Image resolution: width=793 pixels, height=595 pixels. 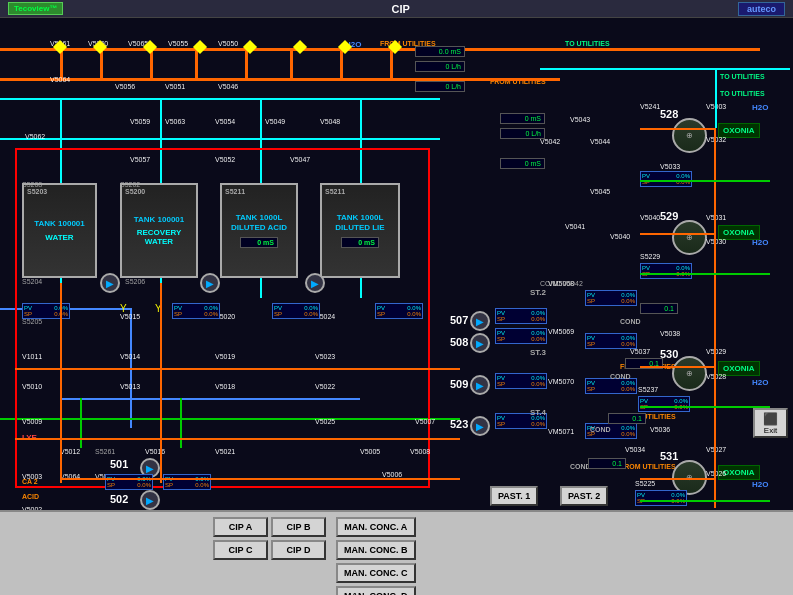 What do you see at coordinates (480, 321) in the screenshot?
I see `pump-507: ▶` at bounding box center [480, 321].